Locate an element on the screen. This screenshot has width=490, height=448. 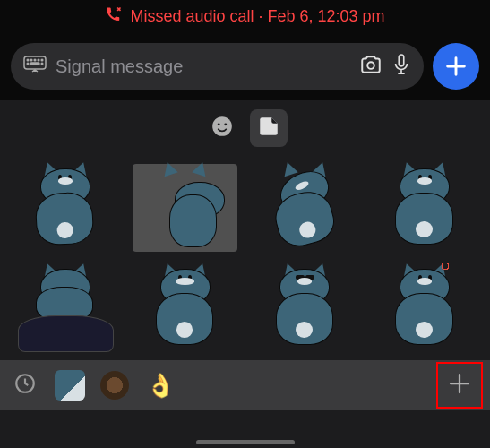
pack-lion is located at coordinates (115, 385).